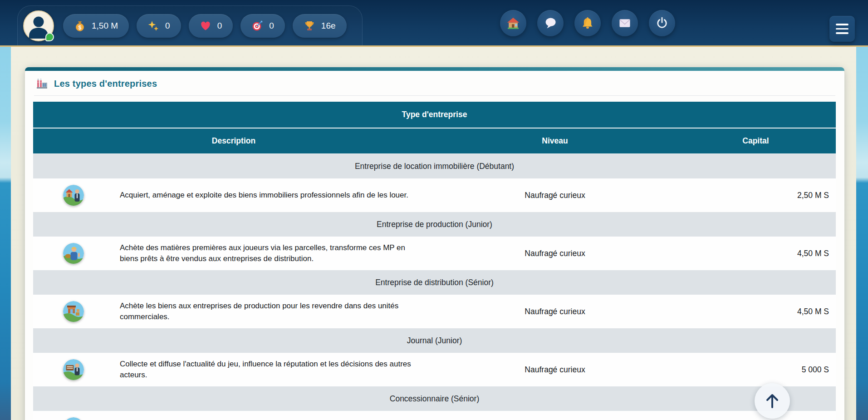  What do you see at coordinates (435, 415) in the screenshot?
I see `table-row` at bounding box center [435, 415].